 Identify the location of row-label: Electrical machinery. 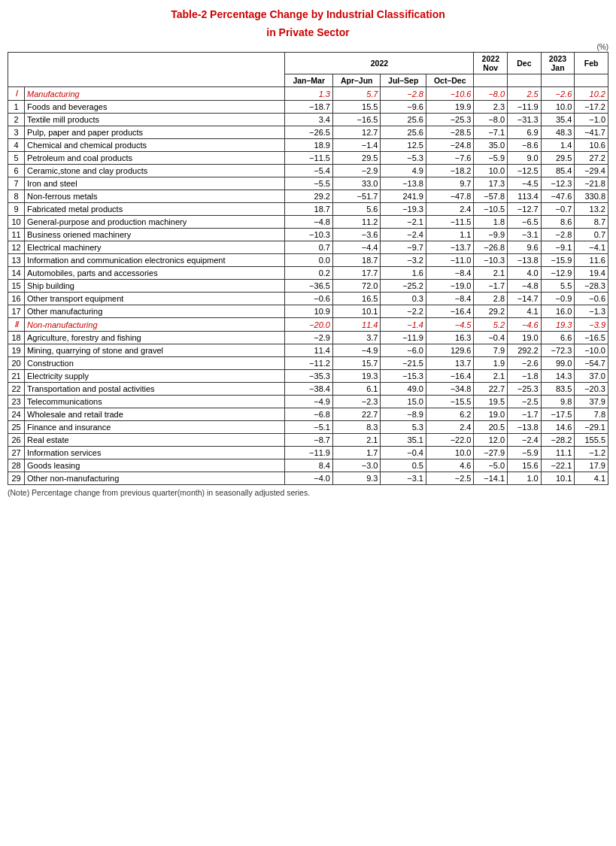
(155, 248).